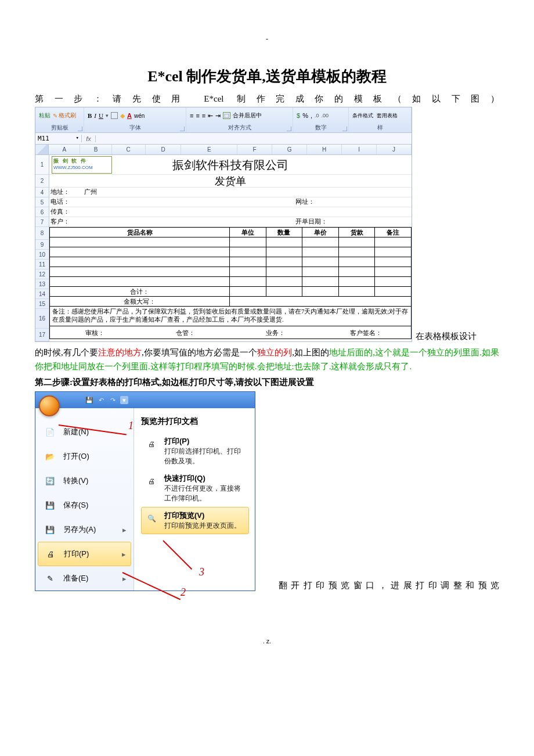 The width and height of the screenshot is (534, 756). What do you see at coordinates (247, 116) in the screenshot?
I see `merge-button: 合并后居中` at bounding box center [247, 116].